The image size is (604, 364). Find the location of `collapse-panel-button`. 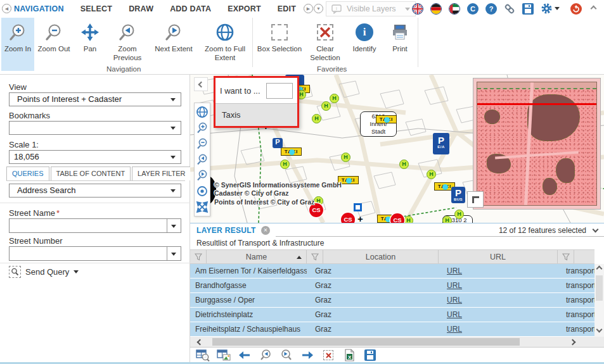

collapse-panel-button is located at coordinates (201, 84).